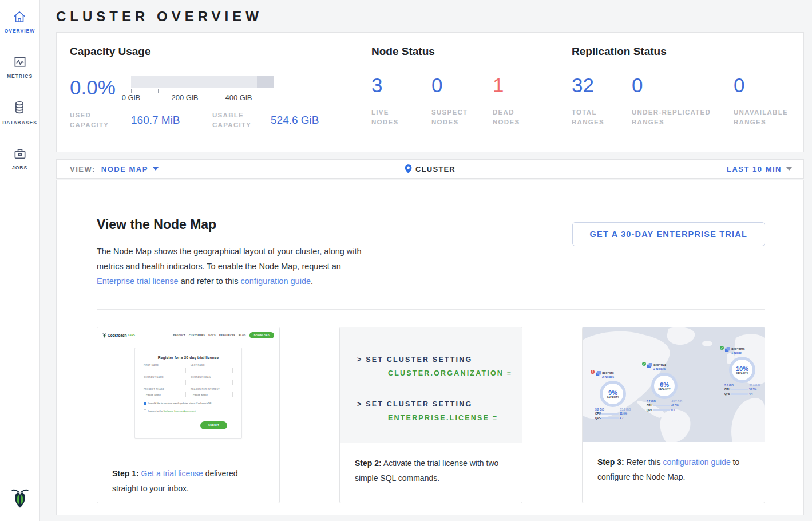  What do you see at coordinates (742, 370) in the screenshot?
I see `capacity-ring-gauge: 10% CAPACITY` at bounding box center [742, 370].